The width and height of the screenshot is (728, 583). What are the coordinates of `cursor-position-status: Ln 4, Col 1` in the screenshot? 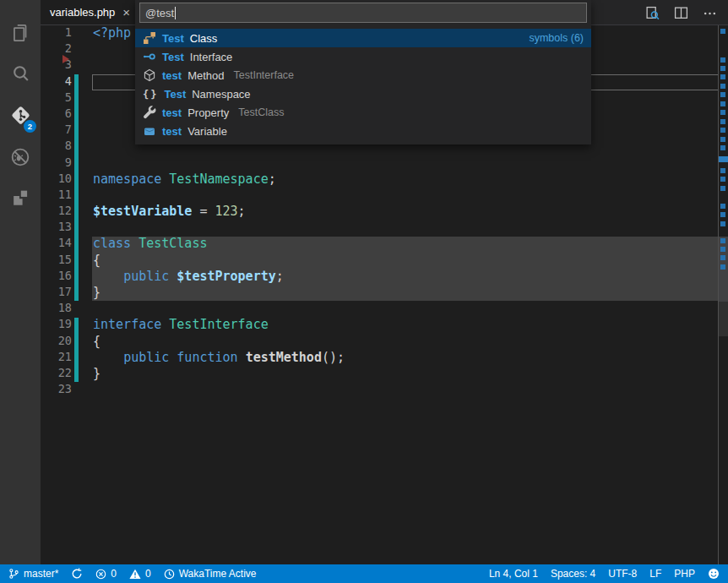 It's located at (513, 574).